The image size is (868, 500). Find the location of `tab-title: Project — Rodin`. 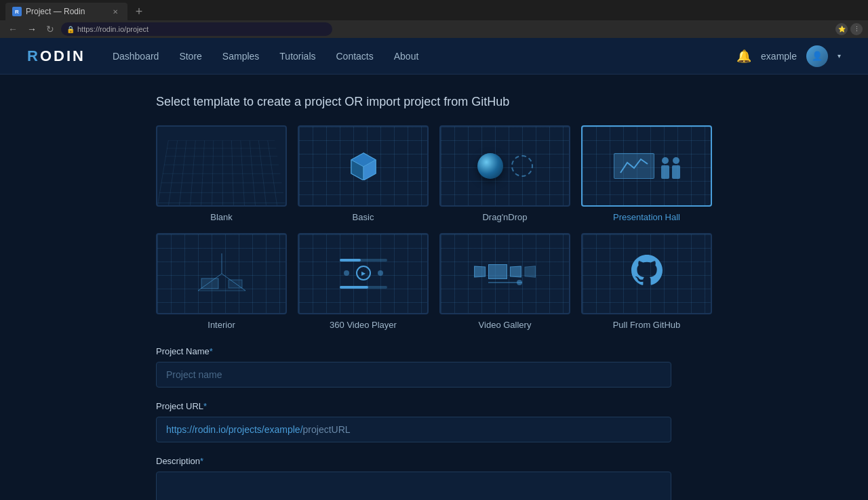

tab-title: Project — Rodin is located at coordinates (56, 12).